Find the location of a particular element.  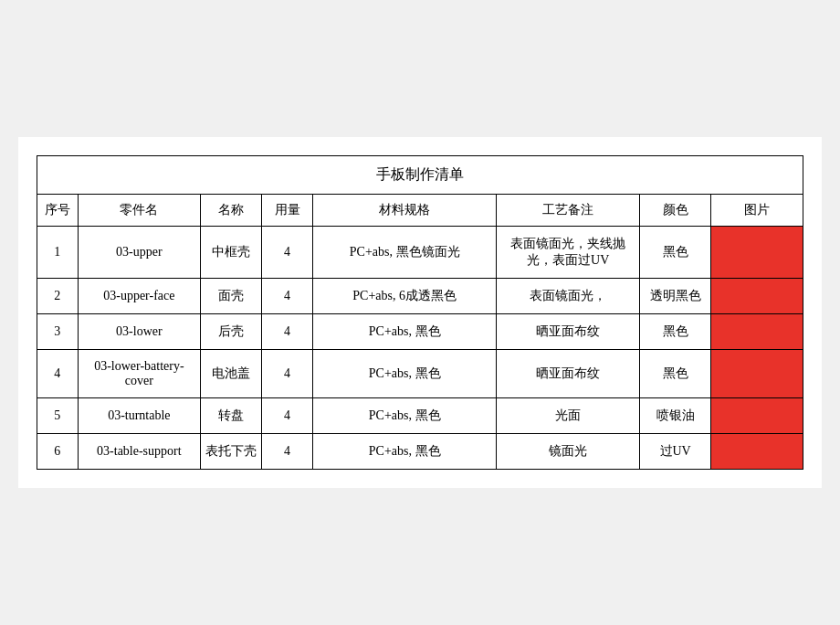

cell-name: 表托下壳 is located at coordinates (230, 451).